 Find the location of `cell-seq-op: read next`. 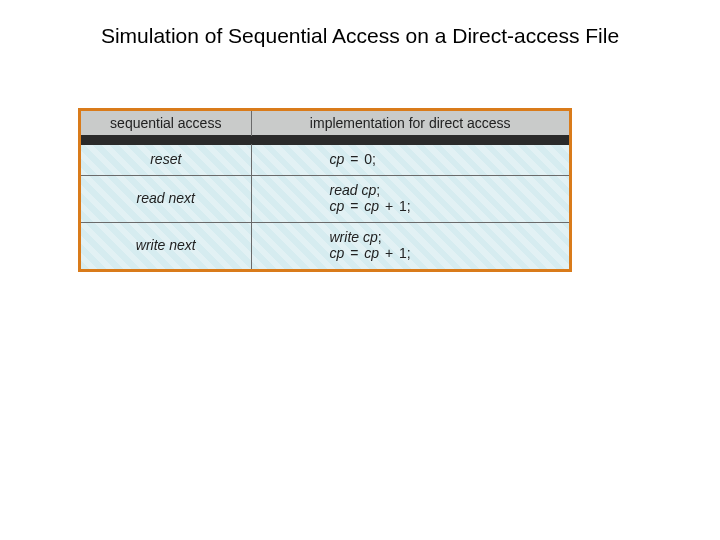

cell-seq-op: read next is located at coordinates (166, 200).